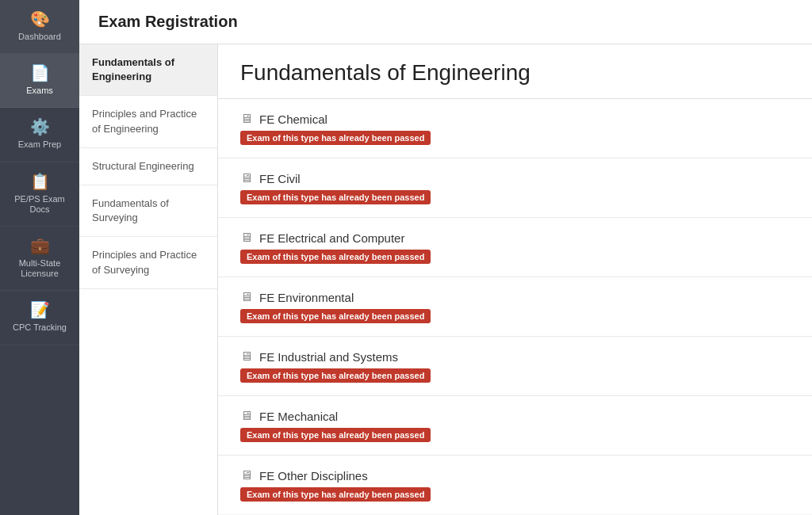 This screenshot has height=515, width=812. I want to click on exam-prep-icon: ⚙️, so click(40, 127).